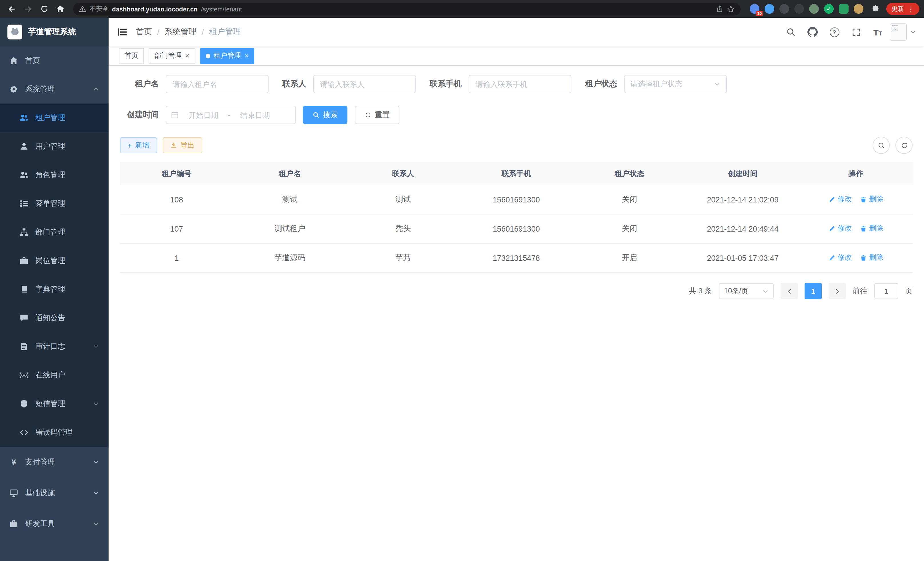  I want to click on sidebar-item-dict: 字典管理, so click(54, 289).